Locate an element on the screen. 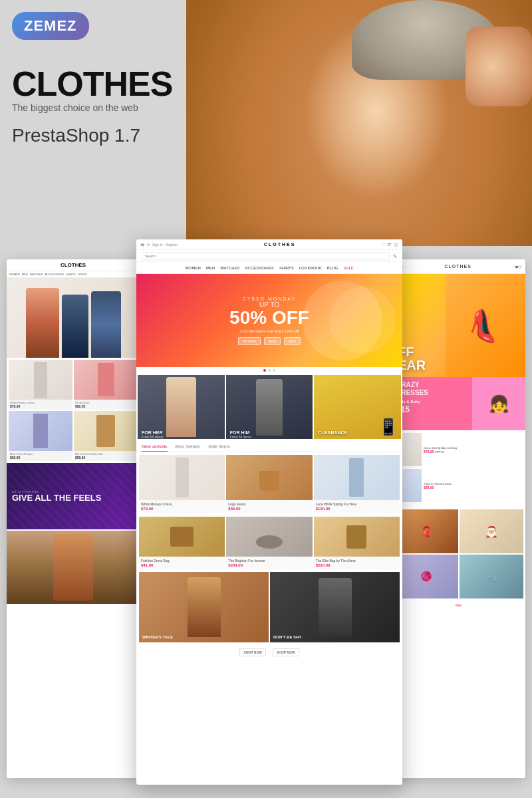 The width and height of the screenshot is (532, 798). left-product-1: White Monaco Dress $78.00 is located at coordinates (41, 384).